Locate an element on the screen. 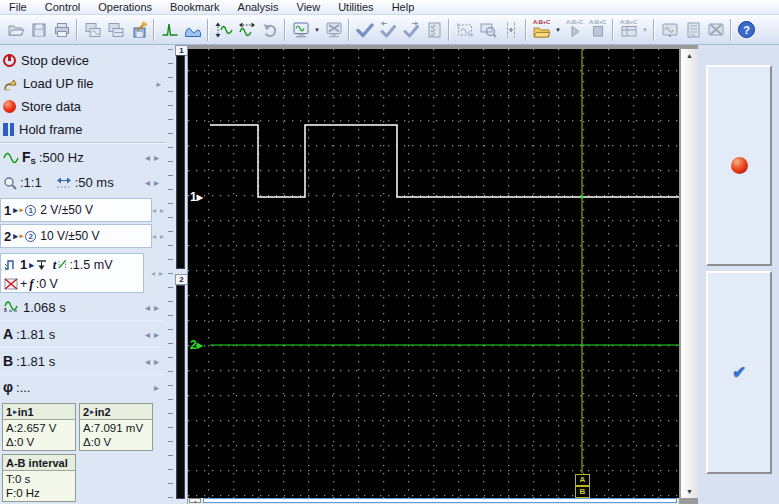 The image size is (779, 504). scale-wave-horizontal-icon is located at coordinates (246, 30).